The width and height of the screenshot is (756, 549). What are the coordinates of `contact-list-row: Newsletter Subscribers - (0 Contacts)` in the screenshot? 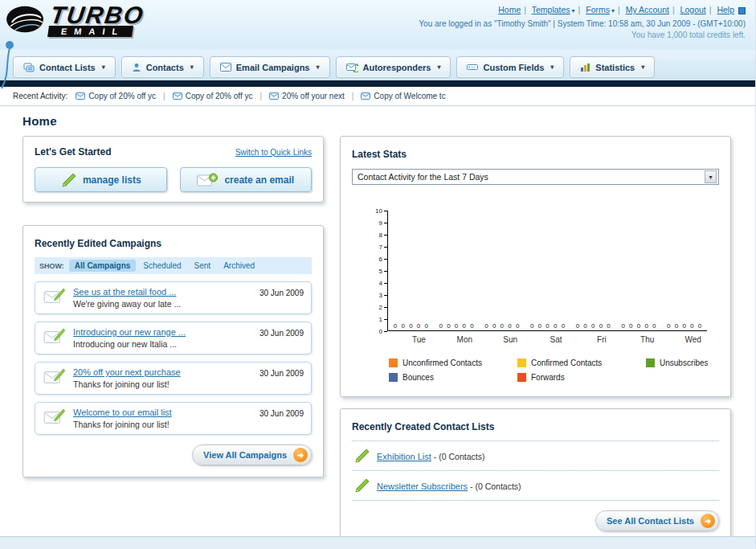 It's located at (535, 485).